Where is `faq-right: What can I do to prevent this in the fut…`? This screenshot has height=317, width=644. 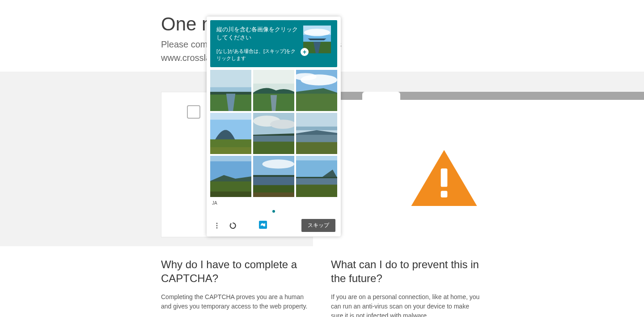
faq-right: What can I do to prevent this in the fut… is located at coordinates (407, 287).